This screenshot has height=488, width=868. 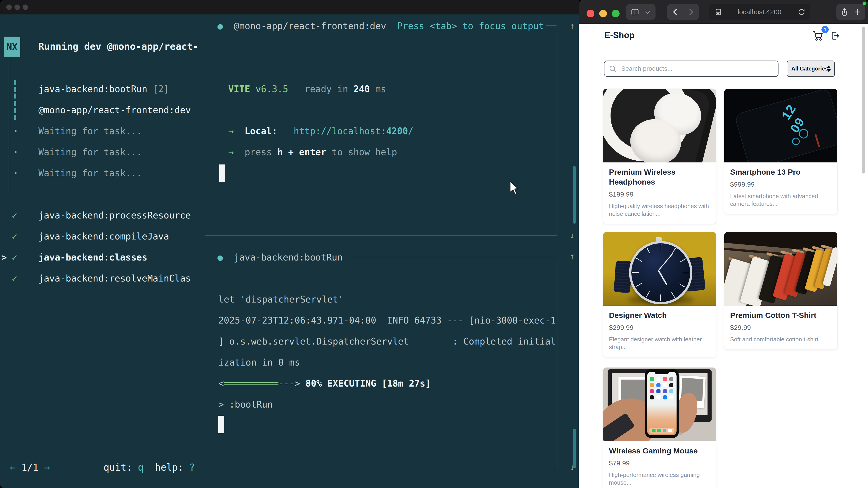 I want to click on pane1-scrollbar-thumb, so click(x=574, y=195).